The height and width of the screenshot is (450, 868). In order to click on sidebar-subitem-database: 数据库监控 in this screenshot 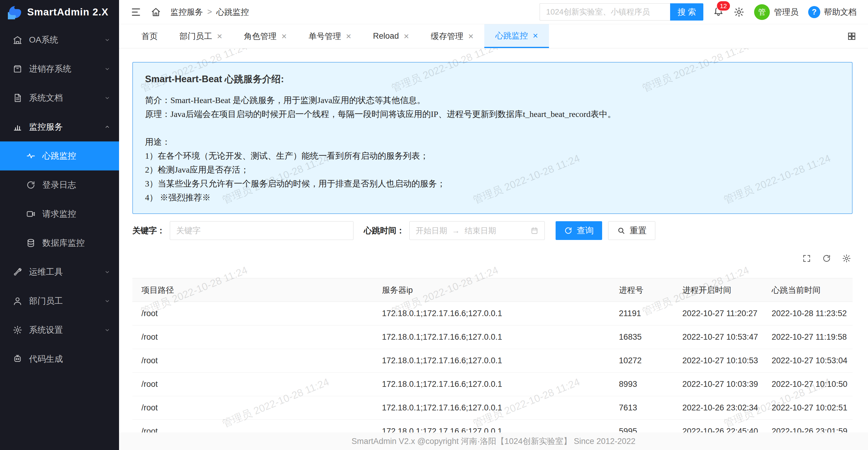, I will do `click(59, 243)`.